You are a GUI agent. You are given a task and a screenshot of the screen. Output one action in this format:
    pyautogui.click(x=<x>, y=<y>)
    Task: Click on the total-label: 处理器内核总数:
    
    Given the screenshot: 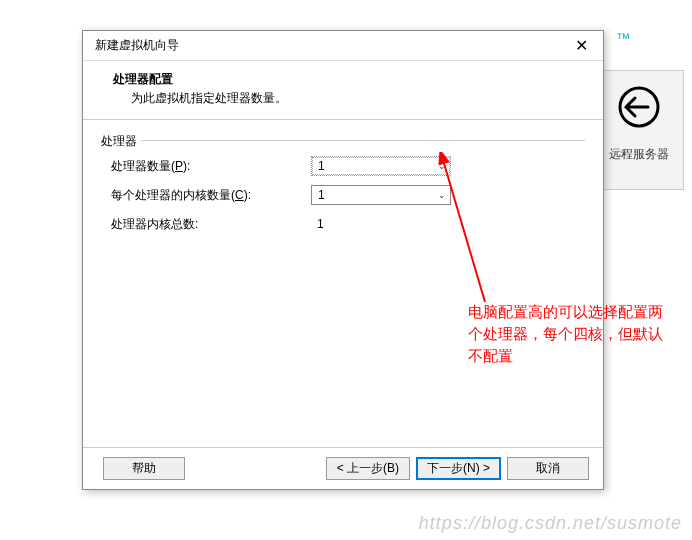 What is the action you would take?
    pyautogui.click(x=211, y=224)
    